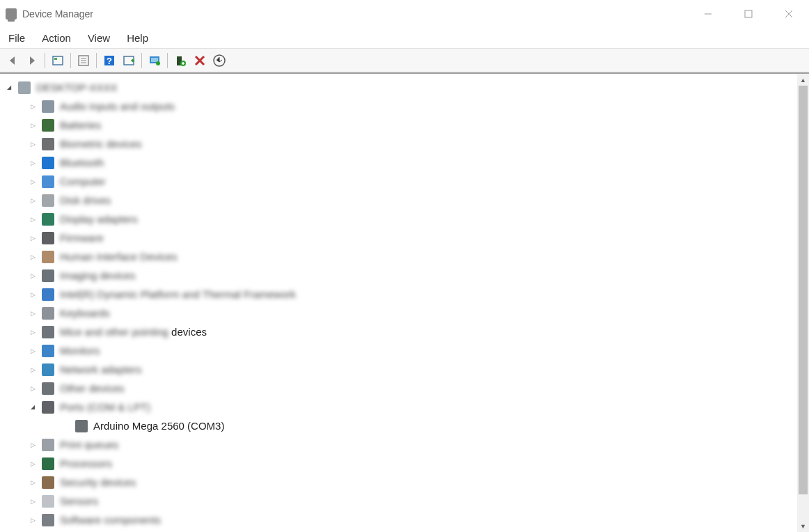  I want to click on tree-row: Audio inputs and outputs, so click(398, 106).